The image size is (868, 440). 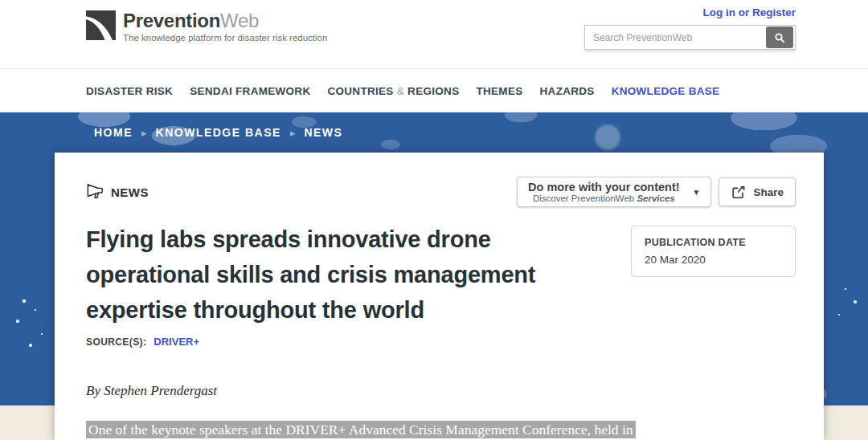 I want to click on main-nav: DISASTER RISK SENDAI FRAMEWORK COUNTRIES…, so click(x=434, y=91).